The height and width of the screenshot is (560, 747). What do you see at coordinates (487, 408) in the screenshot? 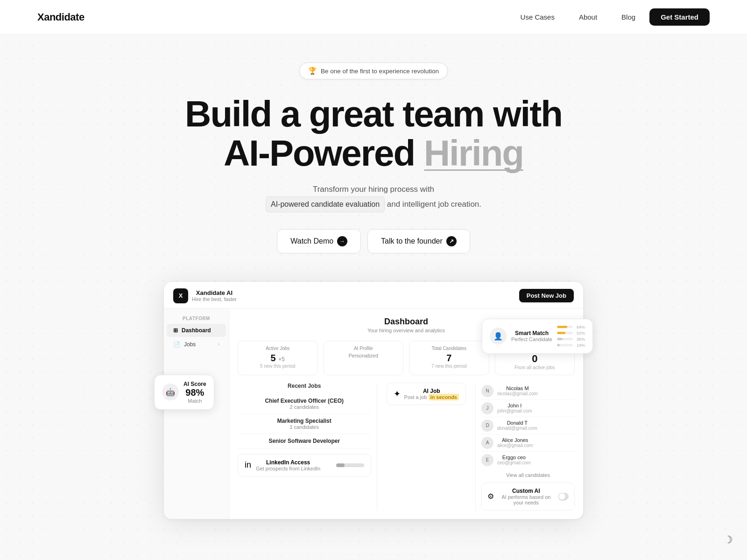
I see `avatar-2: J` at bounding box center [487, 408].